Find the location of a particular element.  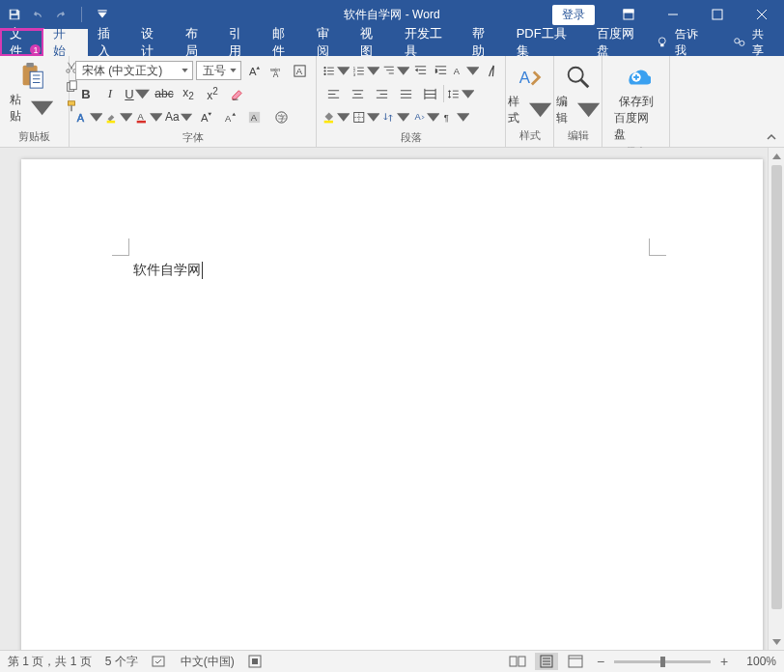

scroll-down-icon is located at coordinates (776, 641).